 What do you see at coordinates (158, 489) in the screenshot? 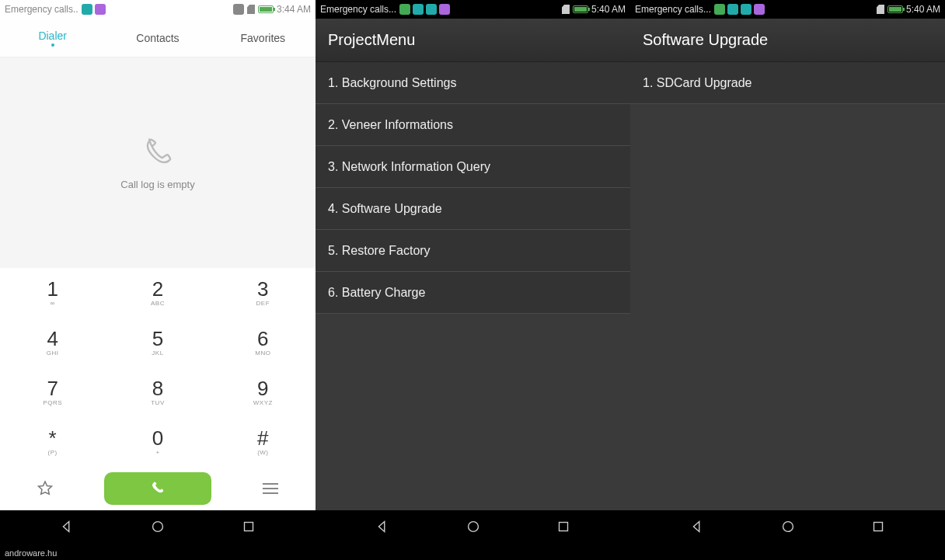
I see `call-button` at bounding box center [158, 489].